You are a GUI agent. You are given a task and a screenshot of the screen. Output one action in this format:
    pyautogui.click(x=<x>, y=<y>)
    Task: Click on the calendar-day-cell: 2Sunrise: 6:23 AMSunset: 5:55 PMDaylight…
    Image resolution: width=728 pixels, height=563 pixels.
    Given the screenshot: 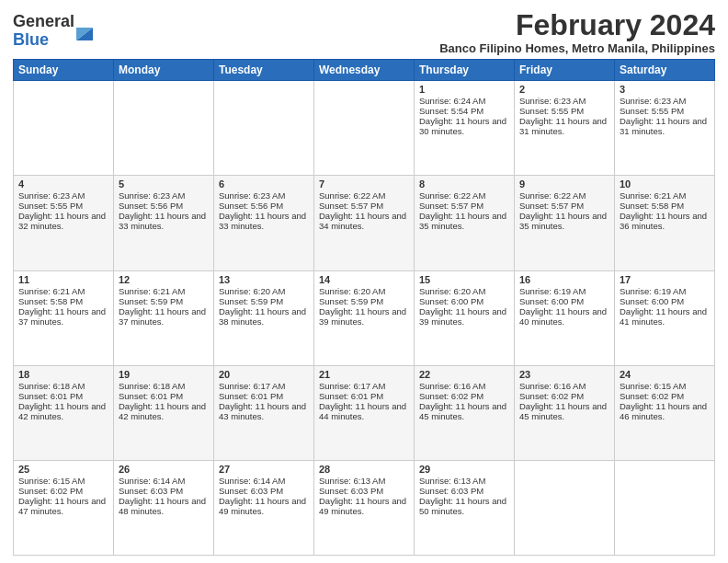 What is the action you would take?
    pyautogui.click(x=564, y=129)
    